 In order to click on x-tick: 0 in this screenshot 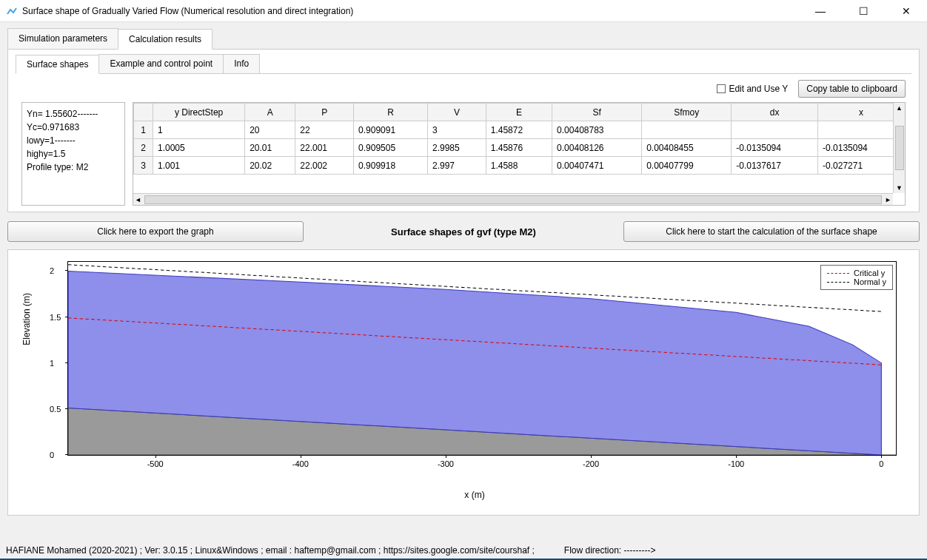, I will do `click(881, 464)`.